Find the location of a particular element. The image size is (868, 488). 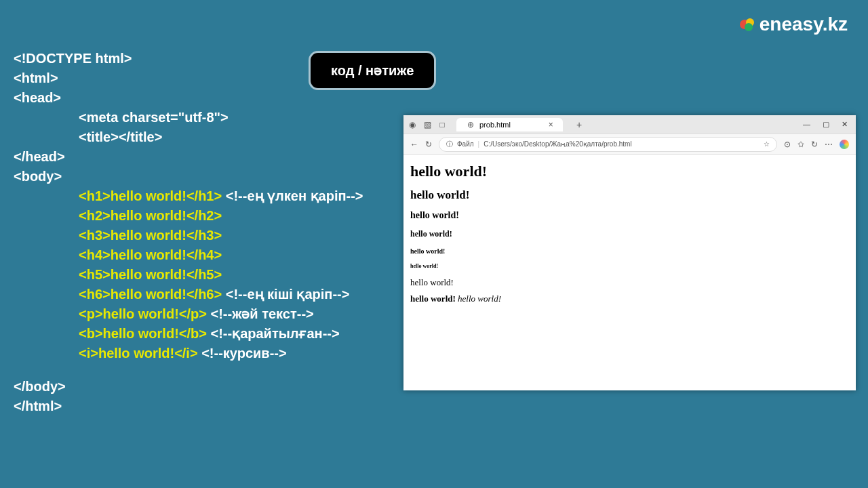

code-line: </head> is located at coordinates (189, 157).